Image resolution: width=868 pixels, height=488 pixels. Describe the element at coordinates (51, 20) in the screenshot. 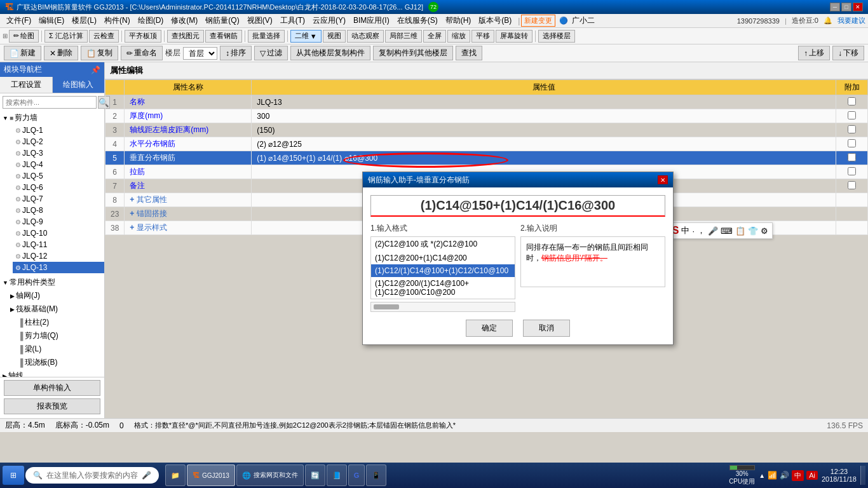

I see `menu-edit: 编辑(E)` at that location.